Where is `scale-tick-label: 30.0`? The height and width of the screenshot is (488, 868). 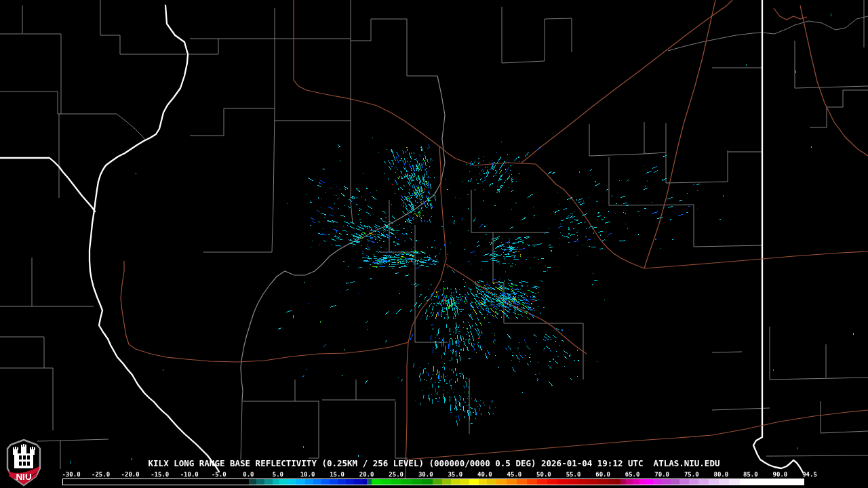 scale-tick-label: 30.0 is located at coordinates (426, 474).